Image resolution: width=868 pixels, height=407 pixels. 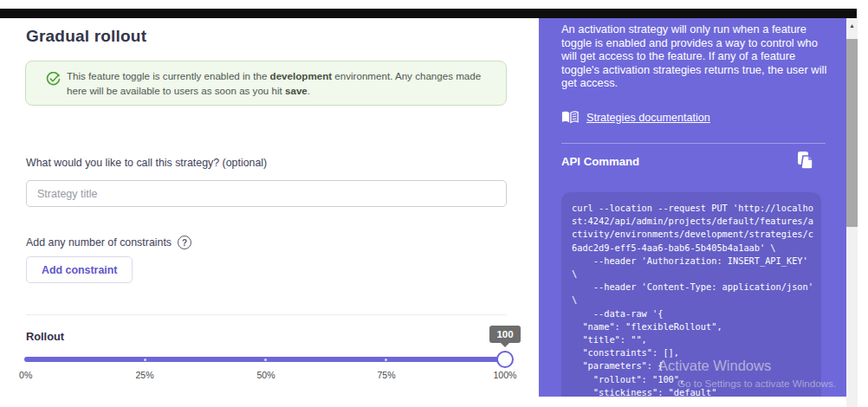 What do you see at coordinates (296, 90) in the screenshot?
I see `alert-save-word: save` at bounding box center [296, 90].